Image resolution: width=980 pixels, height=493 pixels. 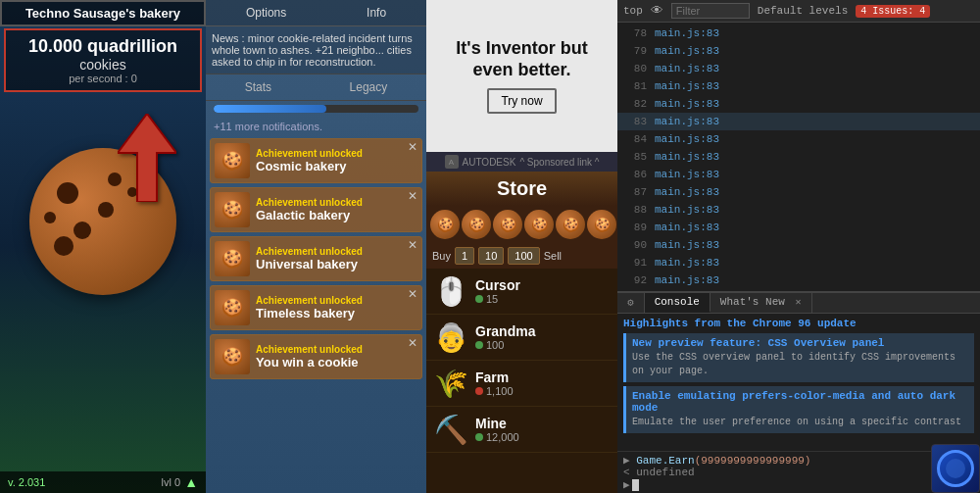 What do you see at coordinates (602, 224) in the screenshot?
I see `store-cookie-icon-6: 🍪` at bounding box center [602, 224].